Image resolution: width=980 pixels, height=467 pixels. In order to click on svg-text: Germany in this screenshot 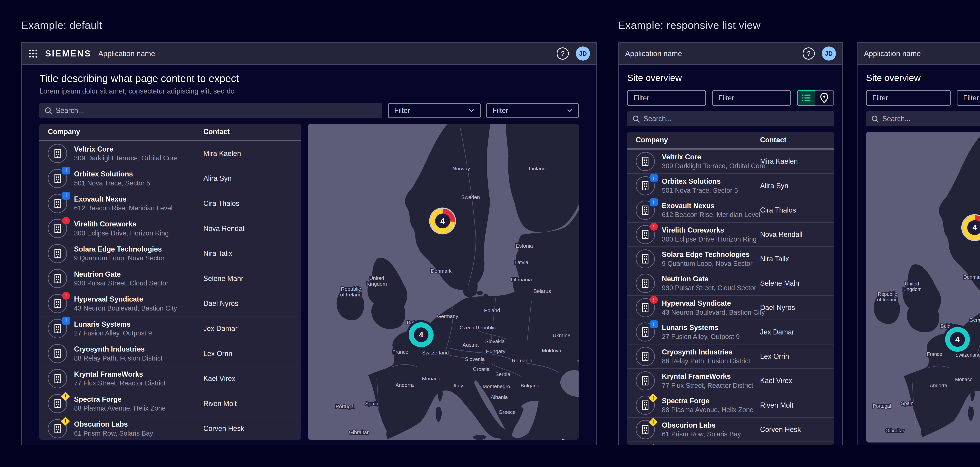, I will do `click(975, 320)`.